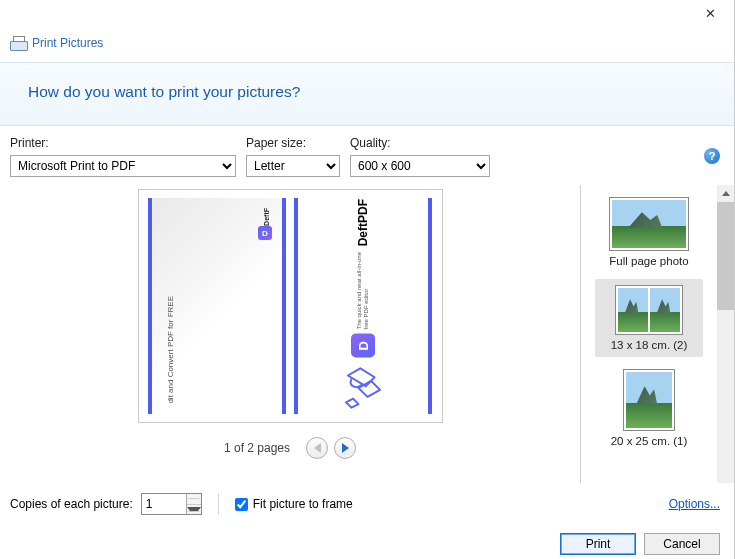 Image resolution: width=735 pixels, height=559 pixels. I want to click on layout-label: 20 x 25 cm. (1), so click(650, 441).